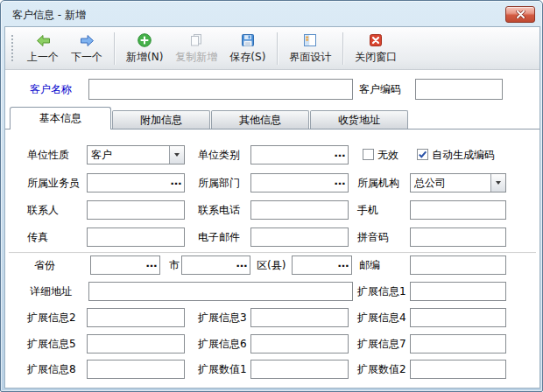 This screenshot has height=392, width=543. I want to click on zip-label: 邮编, so click(370, 265).